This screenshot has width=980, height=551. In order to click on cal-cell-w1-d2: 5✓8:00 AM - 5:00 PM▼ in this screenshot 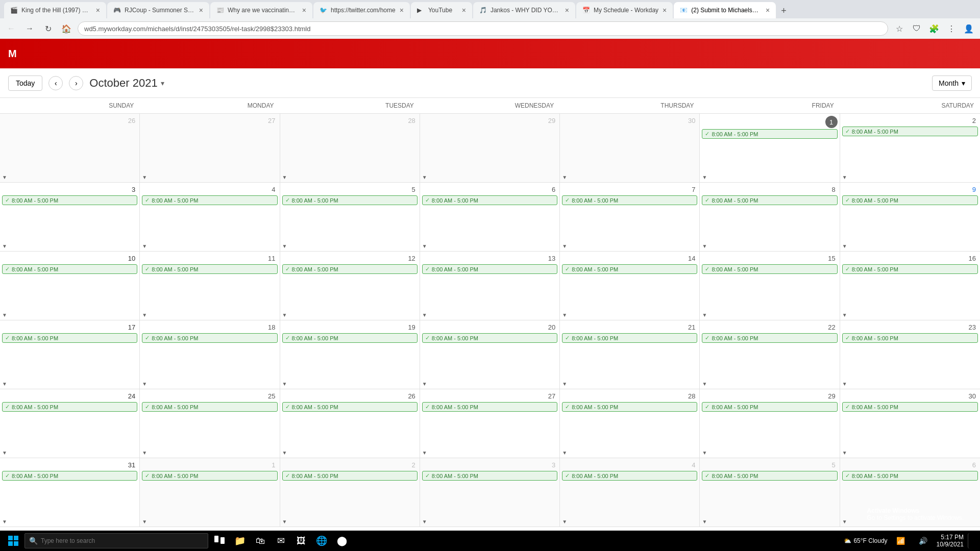, I will do `click(350, 217)`.